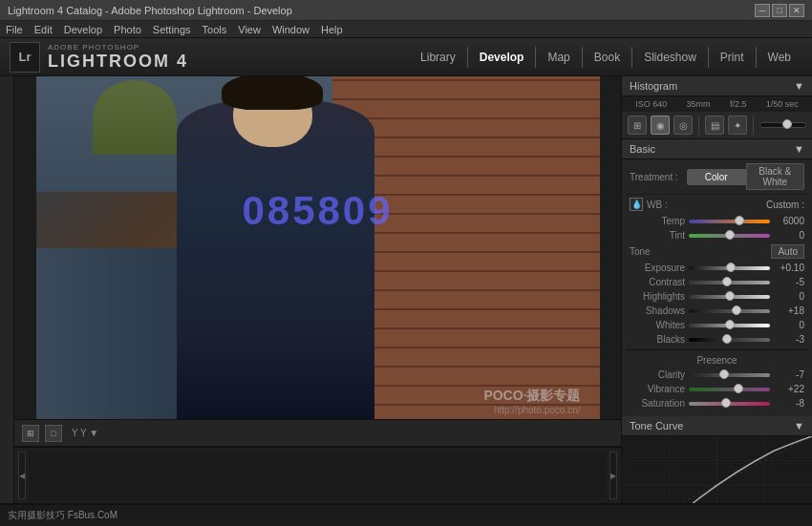  Describe the element at coordinates (683, 125) in the screenshot. I see `redeye-tool: ◎` at that location.